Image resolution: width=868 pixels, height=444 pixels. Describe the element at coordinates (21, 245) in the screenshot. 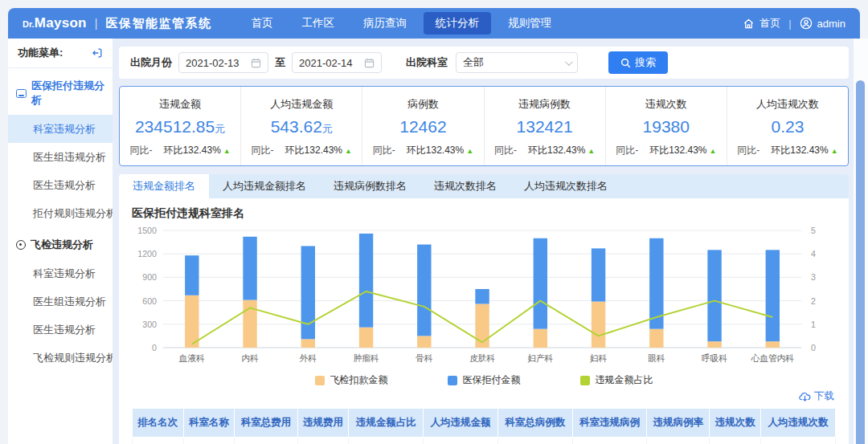

I see `target-icon` at that location.